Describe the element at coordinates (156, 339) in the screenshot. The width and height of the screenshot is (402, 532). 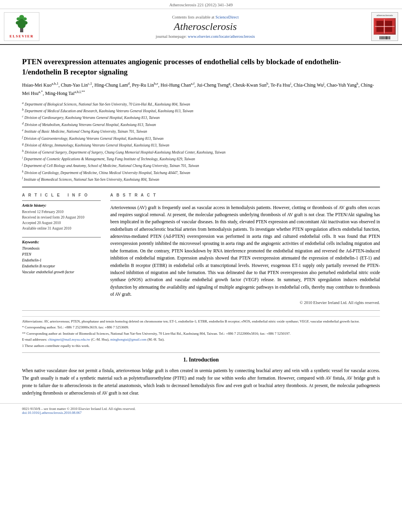
I see `email2-name: (M.-H. Tai).` at that location.